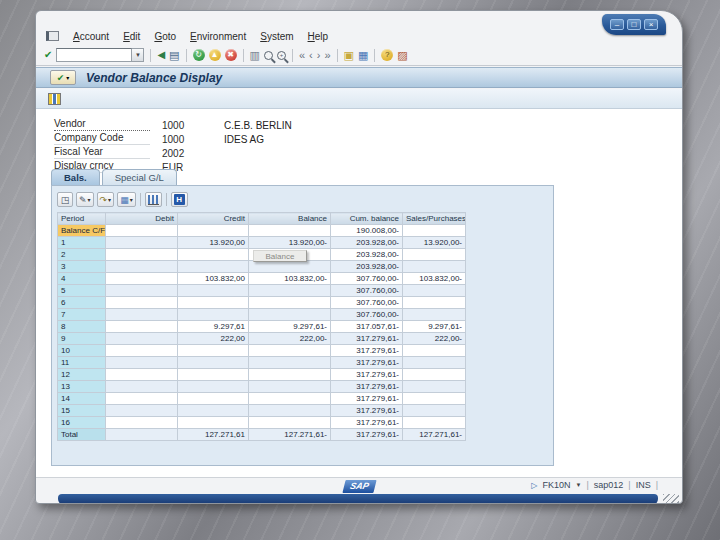 The width and height of the screenshot is (720, 540). Describe the element at coordinates (82, 219) in the screenshot. I see `column-header-period: Period` at that location.